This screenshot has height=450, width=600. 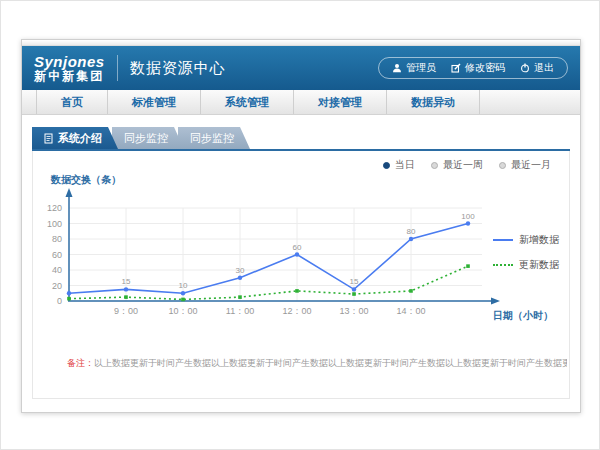 What do you see at coordinates (54, 208) in the screenshot?
I see `svg-text: 120` at bounding box center [54, 208].